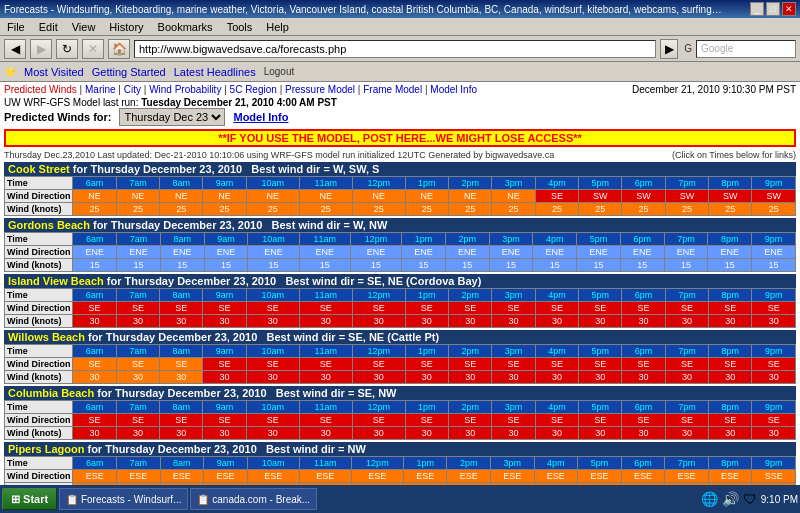  Describe the element at coordinates (172, 117) in the screenshot. I see `date-selector: Thursday Dec 23` at that location.